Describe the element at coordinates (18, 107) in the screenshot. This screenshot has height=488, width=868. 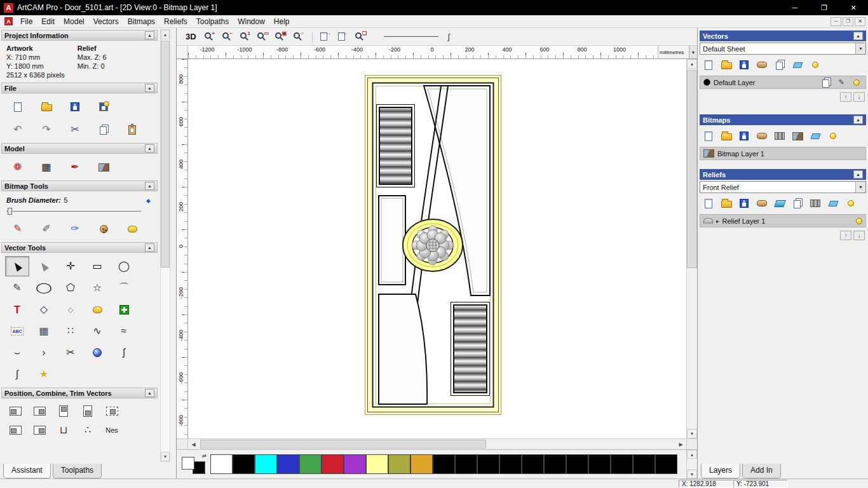
I see `new-model-icon` at that location.